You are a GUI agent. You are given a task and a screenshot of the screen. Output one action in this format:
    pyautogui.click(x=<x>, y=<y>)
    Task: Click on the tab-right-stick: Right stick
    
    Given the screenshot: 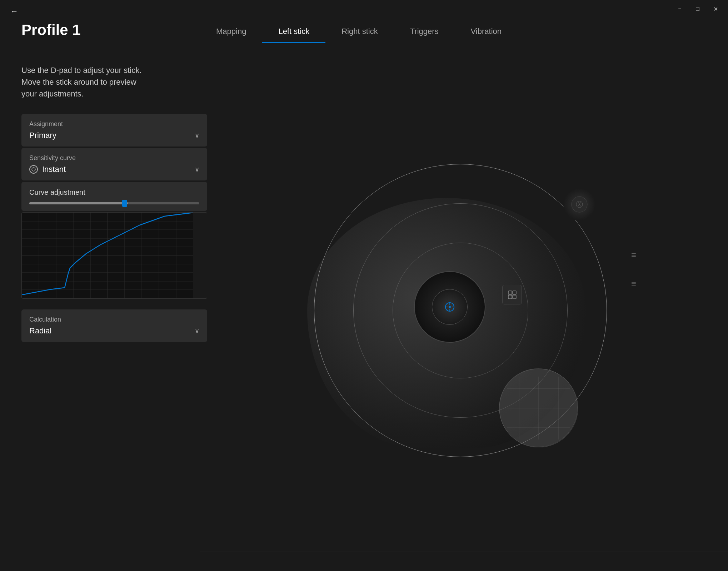 What is the action you would take?
    pyautogui.click(x=359, y=31)
    